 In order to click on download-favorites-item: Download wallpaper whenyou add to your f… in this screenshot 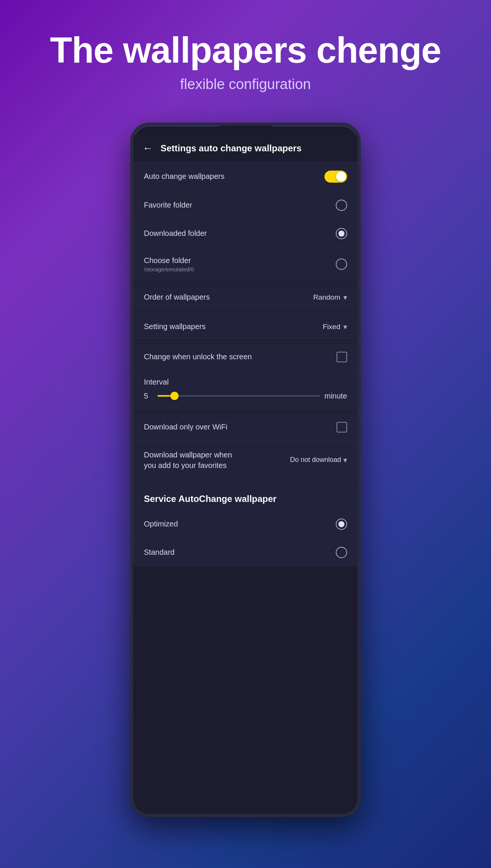, I will do `click(246, 460)`.